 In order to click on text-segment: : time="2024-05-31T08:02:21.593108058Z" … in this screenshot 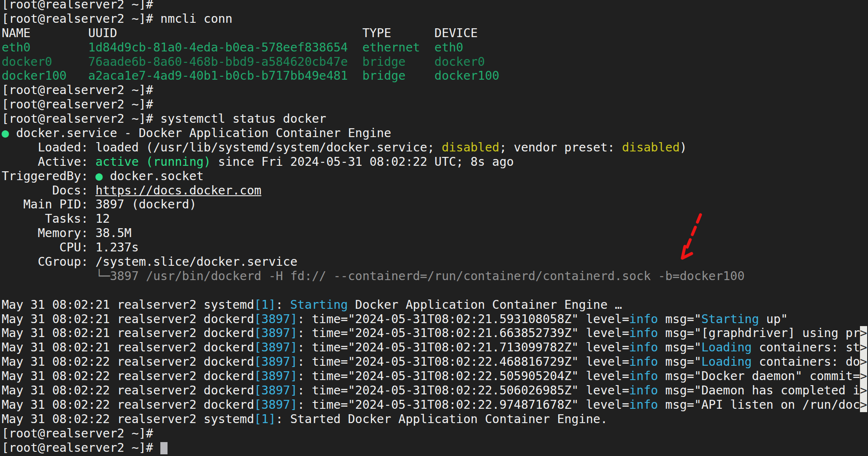, I will do `click(463, 319)`.